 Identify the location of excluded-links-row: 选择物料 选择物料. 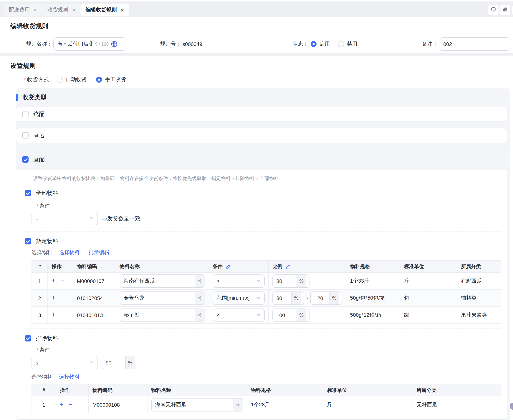
(266, 377).